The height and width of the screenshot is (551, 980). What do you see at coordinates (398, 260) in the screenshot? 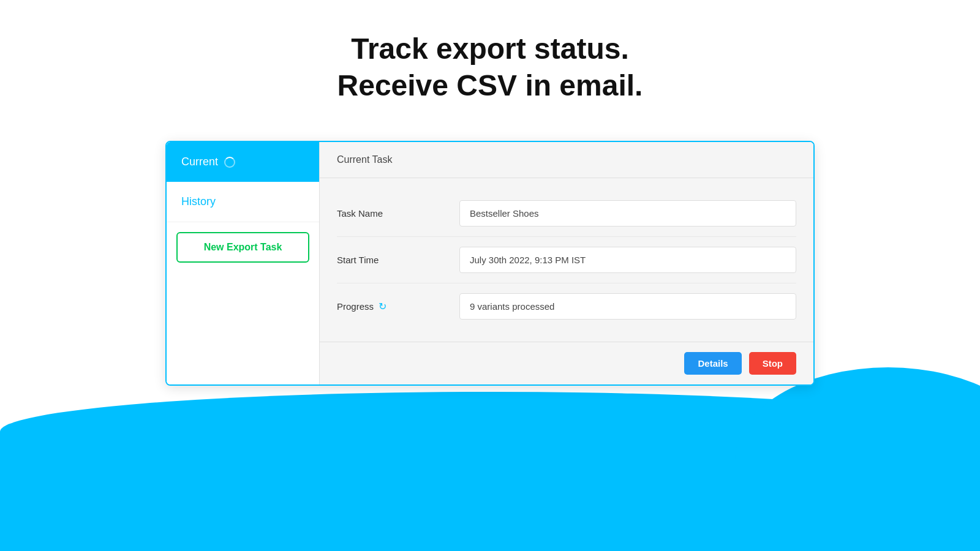
I see `start-time-label: Start Time` at bounding box center [398, 260].